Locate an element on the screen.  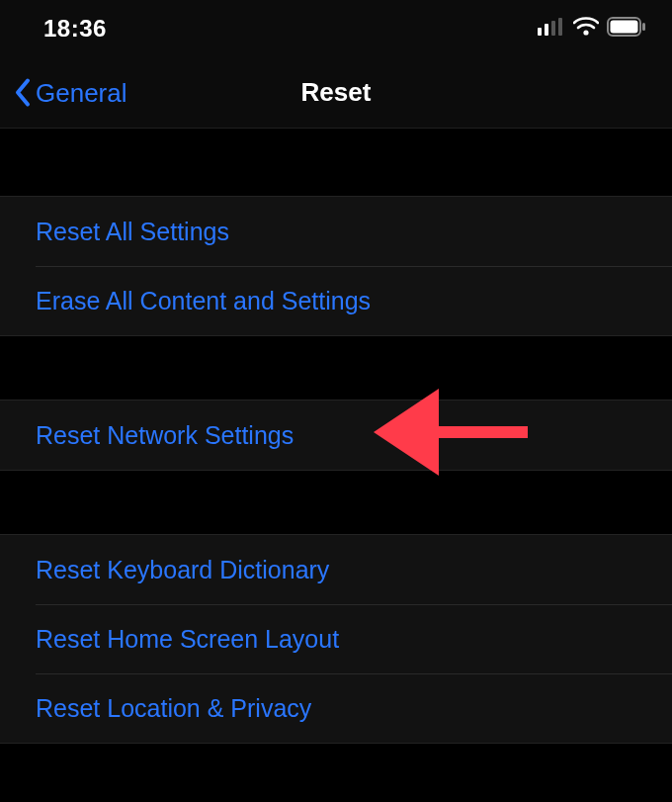
row-label: Reset Keyboard Dictionary is located at coordinates (182, 570).